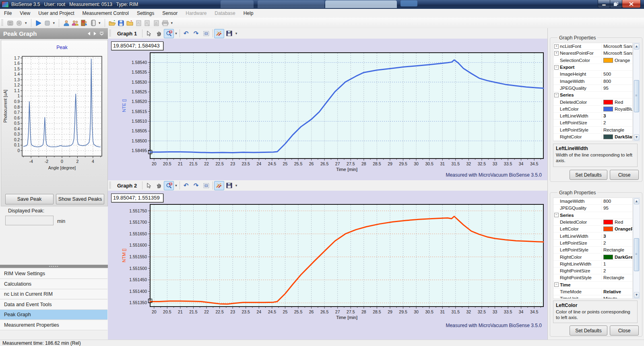  Describe the element at coordinates (54, 295) in the screenshot. I see `nav-item-nc-list-in-current-rim: nc List in Current RIM` at that location.